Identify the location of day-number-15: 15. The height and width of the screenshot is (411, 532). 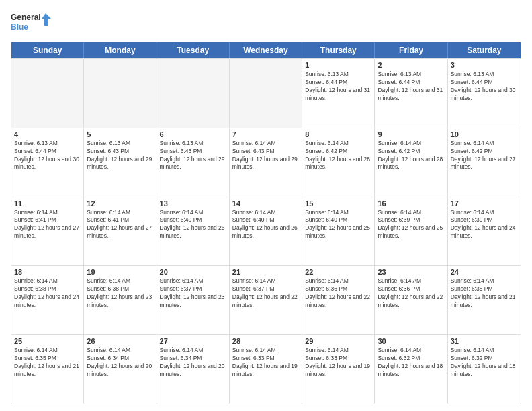
(339, 203).